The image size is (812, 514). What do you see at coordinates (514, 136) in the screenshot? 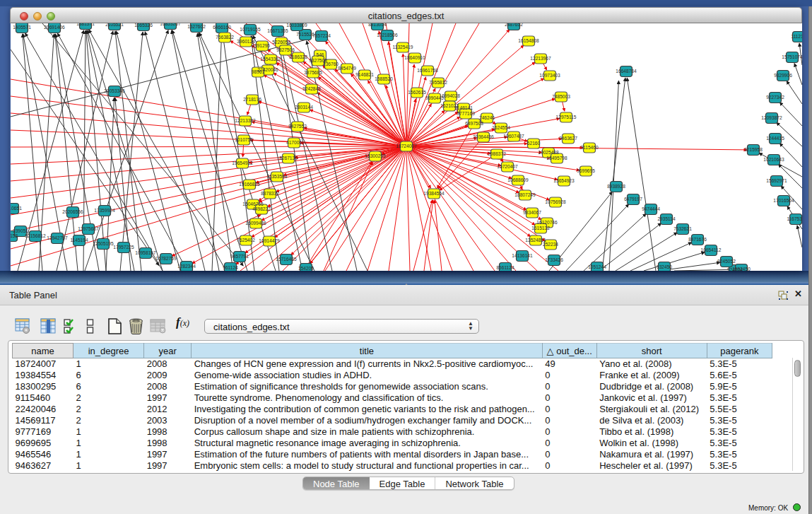
I see `svg-text: 10607487` at bounding box center [514, 136].